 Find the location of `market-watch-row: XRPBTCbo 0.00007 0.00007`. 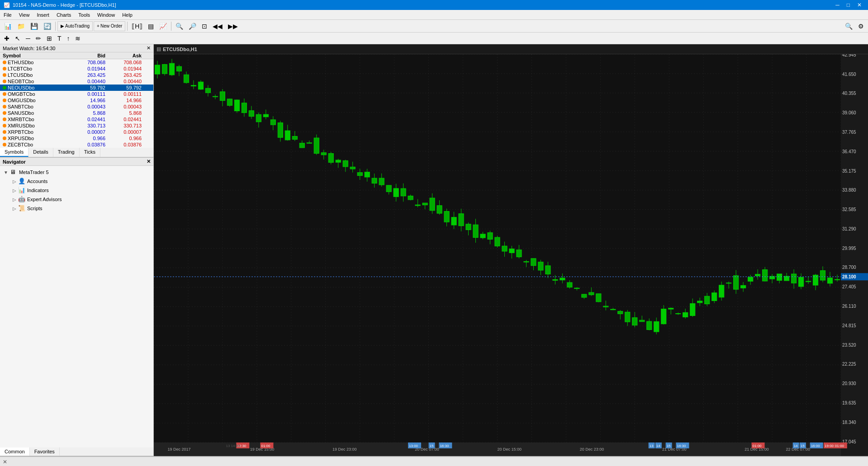

market-watch-row: XRPBTCbo 0.00007 0.00007 is located at coordinates (77, 132).